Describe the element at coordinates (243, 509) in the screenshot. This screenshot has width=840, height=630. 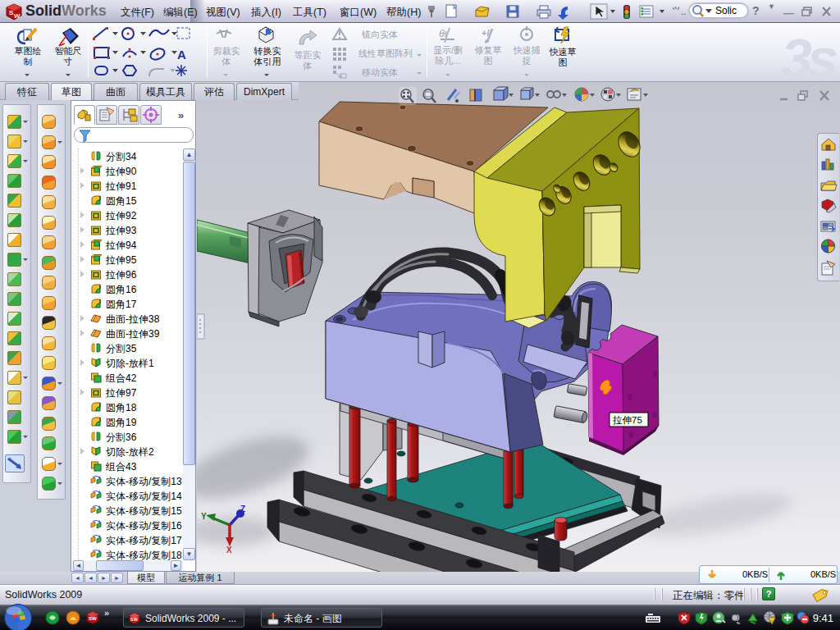
I see `svg-text: Z` at that location.